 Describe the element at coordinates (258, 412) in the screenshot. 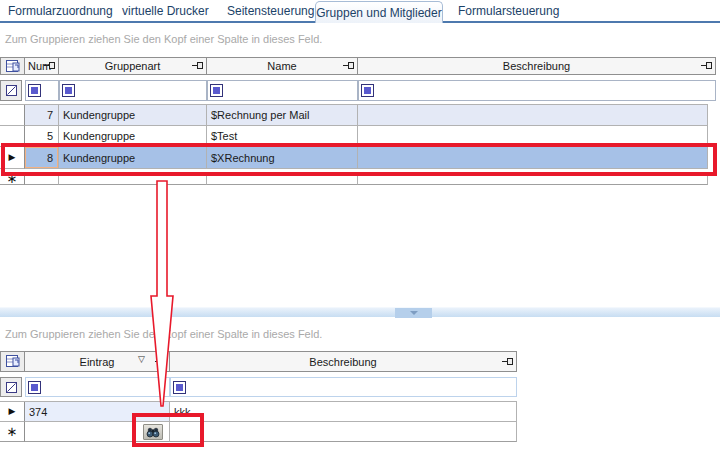

I see `table-row-selected: ▶ 374 kkk` at that location.